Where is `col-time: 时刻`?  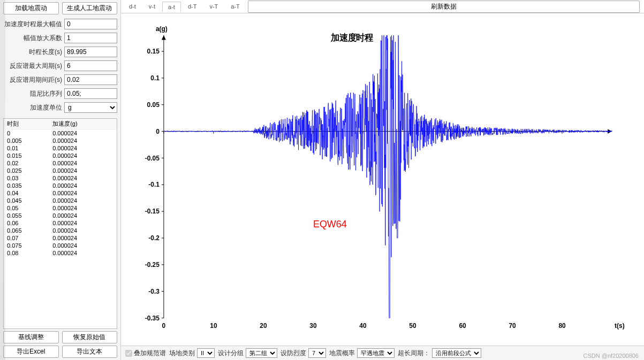 col-time: 时刻 is located at coordinates (27, 124).